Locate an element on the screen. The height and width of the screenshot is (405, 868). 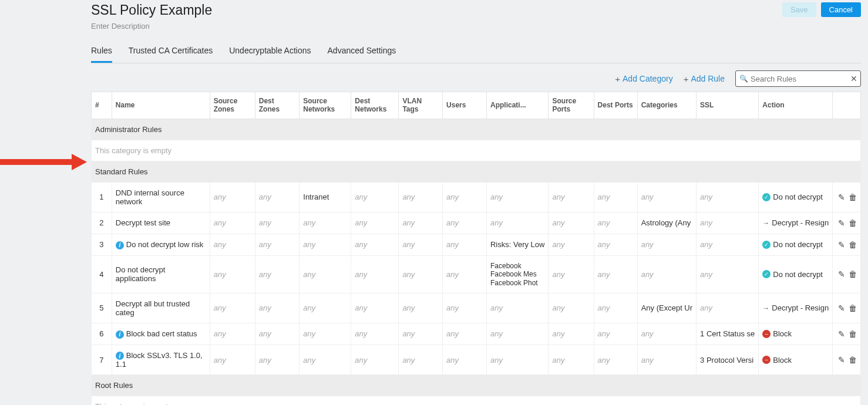
search-rules-field: 🔍 ✕ is located at coordinates (798, 79).